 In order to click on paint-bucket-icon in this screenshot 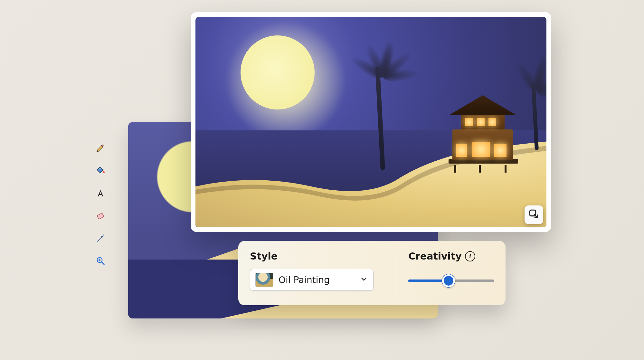, I will do `click(100, 171)`.